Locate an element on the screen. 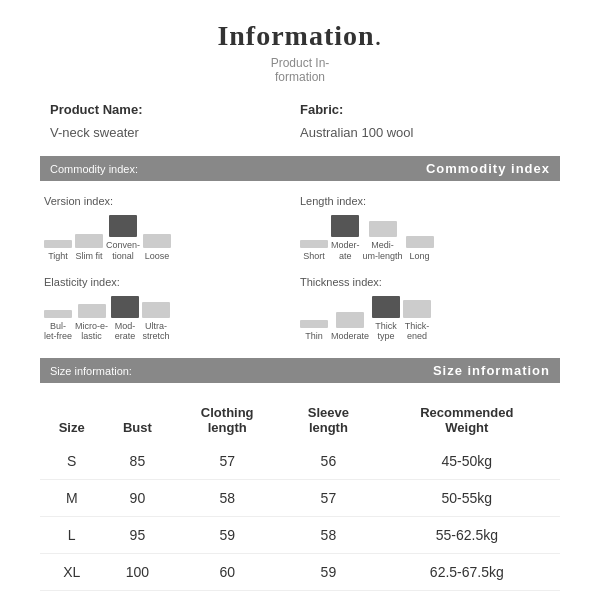  subtitle: Product In- formation is located at coordinates (300, 70).